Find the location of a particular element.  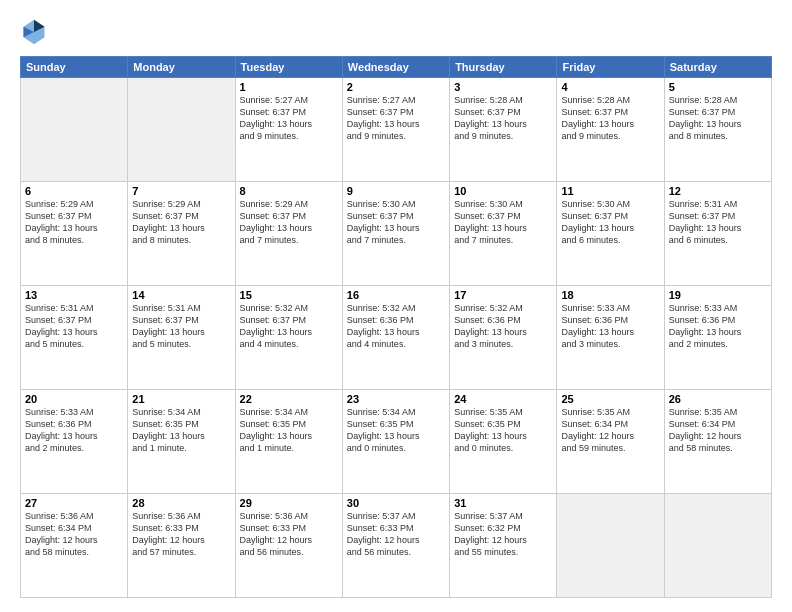

day-detail: Sunrise: 5:36 AM Sunset: 6:34 PM Dayligh… is located at coordinates (74, 534).